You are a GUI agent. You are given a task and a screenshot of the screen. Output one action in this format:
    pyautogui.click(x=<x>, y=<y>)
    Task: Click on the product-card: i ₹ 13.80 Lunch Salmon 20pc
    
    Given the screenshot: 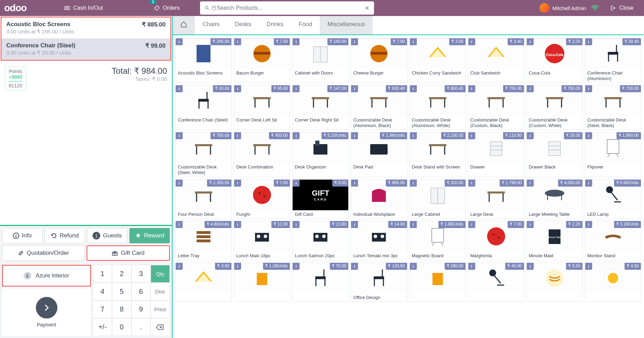 What is the action you would take?
    pyautogui.click(x=320, y=241)
    